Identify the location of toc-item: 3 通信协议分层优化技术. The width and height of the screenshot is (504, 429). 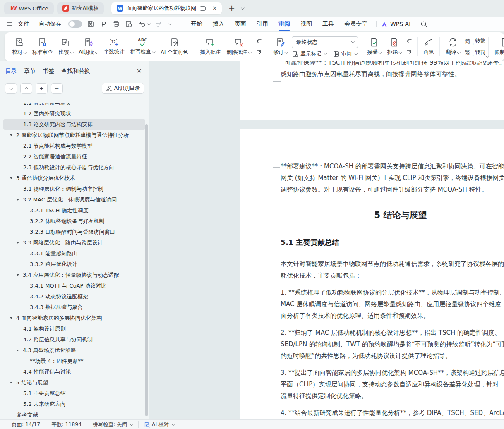
(74, 178).